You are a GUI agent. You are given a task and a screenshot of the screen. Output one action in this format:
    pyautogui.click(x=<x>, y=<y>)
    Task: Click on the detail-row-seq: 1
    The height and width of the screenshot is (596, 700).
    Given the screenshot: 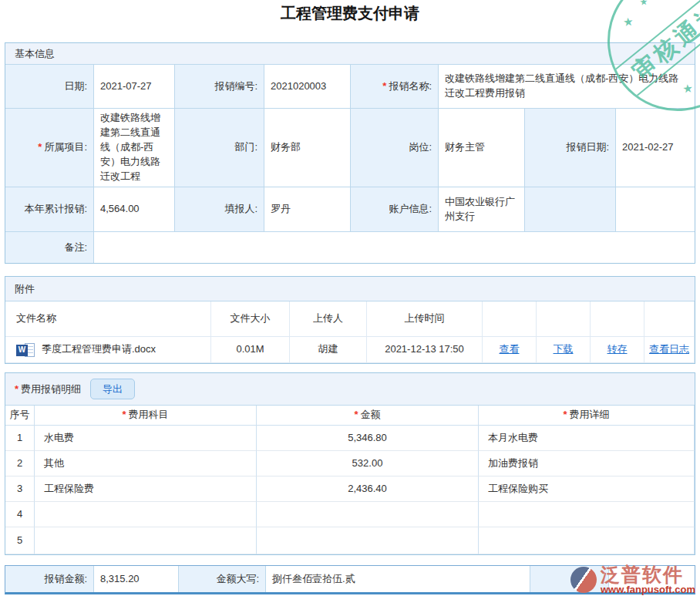 What is the action you would take?
    pyautogui.click(x=20, y=438)
    